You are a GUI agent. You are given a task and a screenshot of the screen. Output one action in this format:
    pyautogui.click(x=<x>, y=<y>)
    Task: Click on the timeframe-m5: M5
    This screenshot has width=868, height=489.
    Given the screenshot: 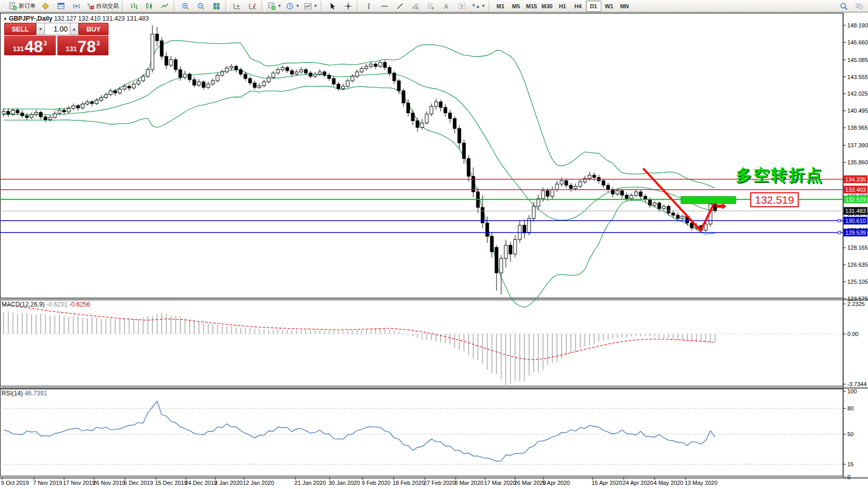 What is the action you would take?
    pyautogui.click(x=516, y=6)
    